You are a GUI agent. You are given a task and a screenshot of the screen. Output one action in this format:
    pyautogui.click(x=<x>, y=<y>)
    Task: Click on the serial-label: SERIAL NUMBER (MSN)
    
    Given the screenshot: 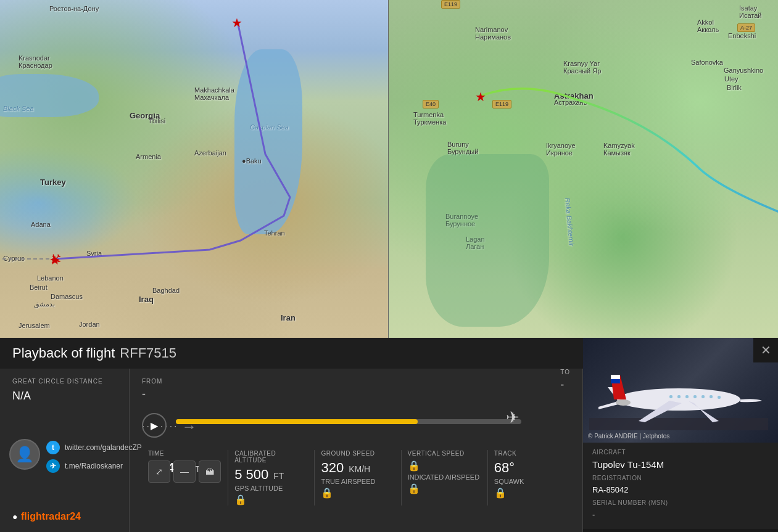 What is the action you would take?
    pyautogui.click(x=635, y=503)
    